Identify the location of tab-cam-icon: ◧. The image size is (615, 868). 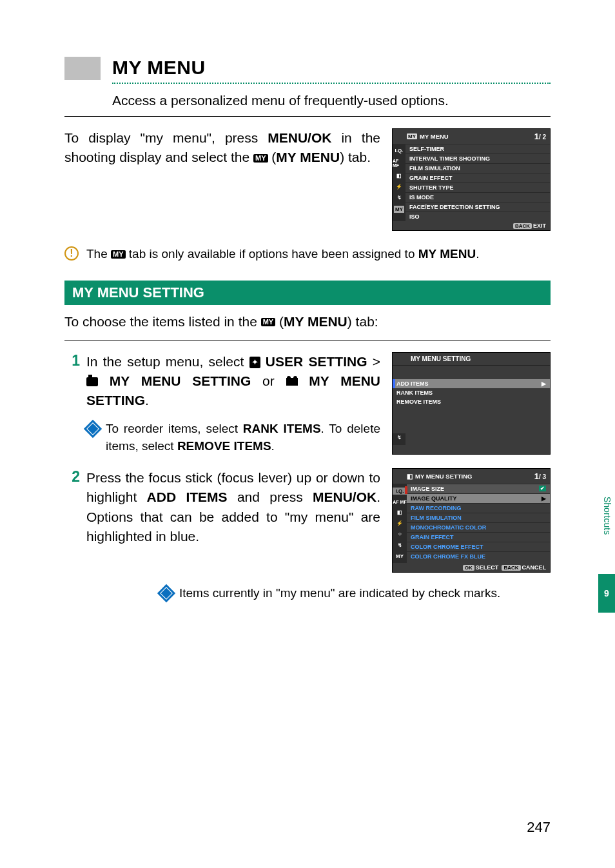
(399, 175).